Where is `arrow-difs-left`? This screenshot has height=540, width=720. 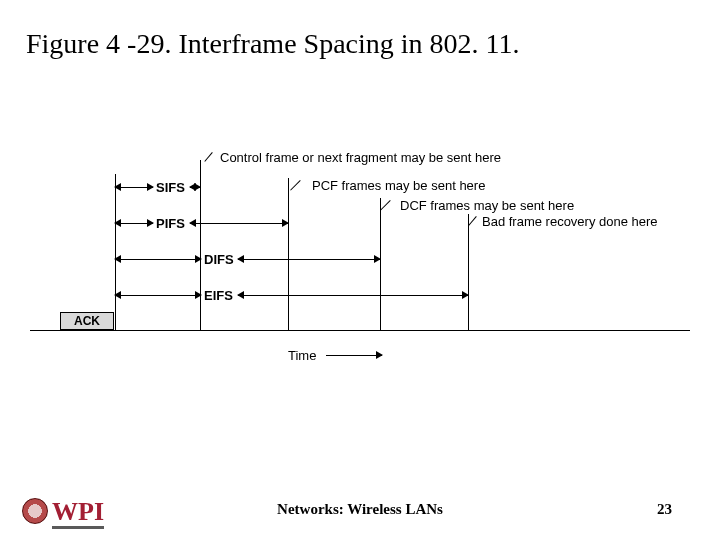
arrow-difs-left is located at coordinates (158, 260).